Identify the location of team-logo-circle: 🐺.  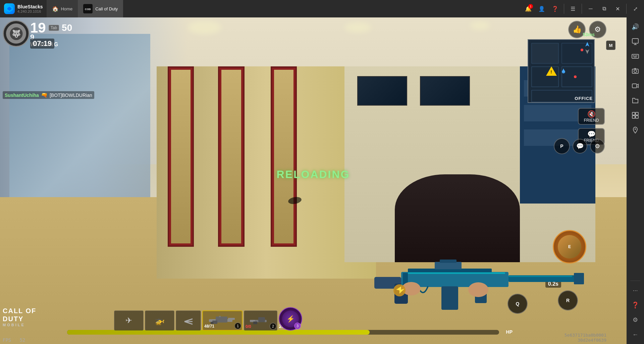
(16, 34).